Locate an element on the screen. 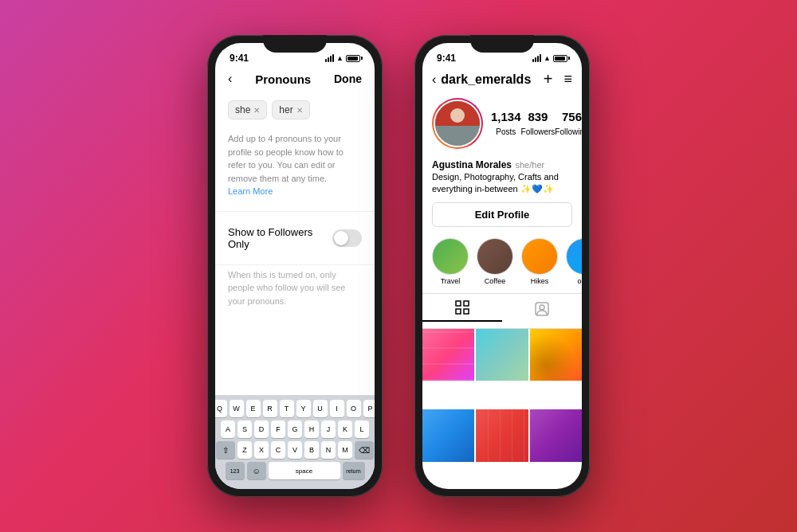 This screenshot has width=797, height=532. following-count: 756 is located at coordinates (568, 116).